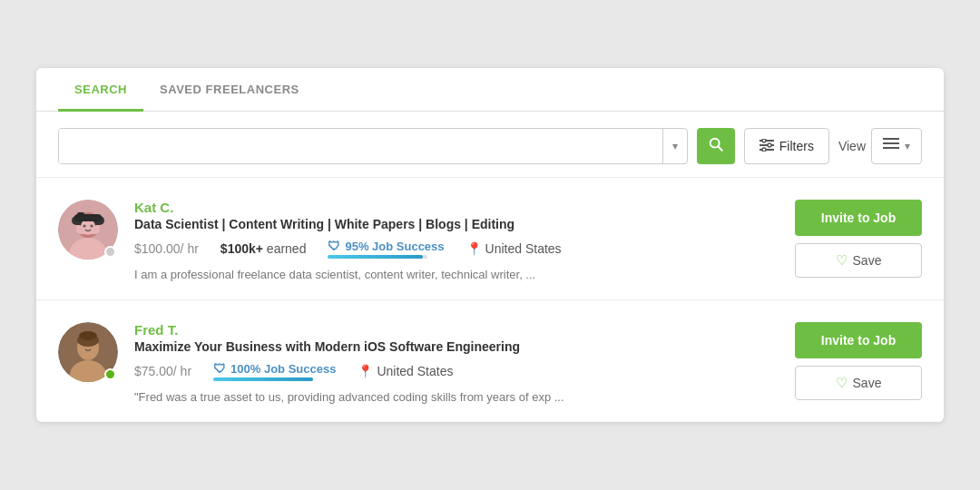 The width and height of the screenshot is (980, 490). I want to click on shield-icon-kat: 🛡, so click(334, 246).